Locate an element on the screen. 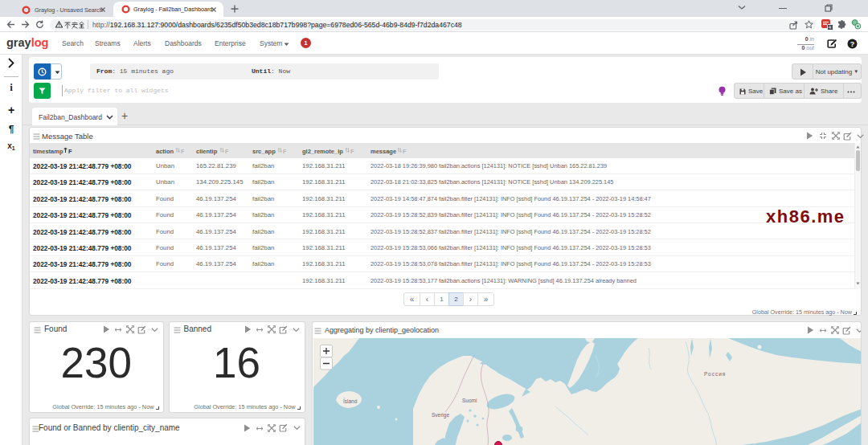 The image size is (868, 445). svg-text: Suomi is located at coordinates (469, 400).